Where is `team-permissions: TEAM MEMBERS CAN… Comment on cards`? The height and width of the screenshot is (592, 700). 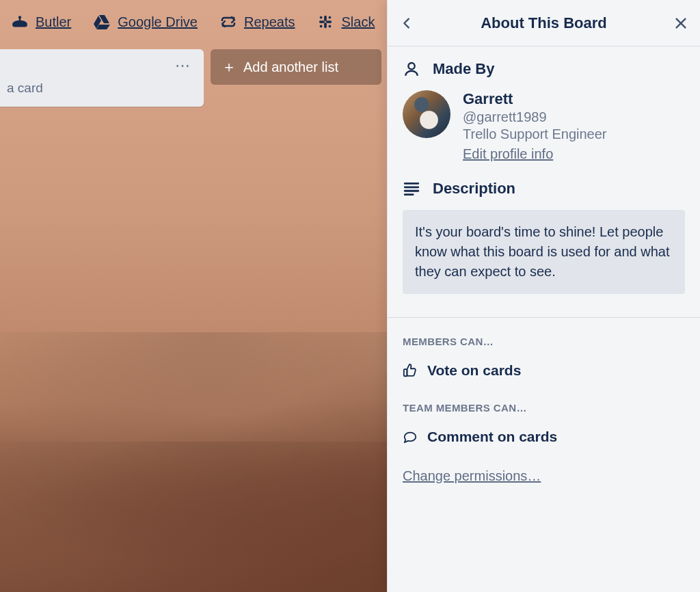 team-permissions: TEAM MEMBERS CAN… Comment on cards is located at coordinates (544, 425).